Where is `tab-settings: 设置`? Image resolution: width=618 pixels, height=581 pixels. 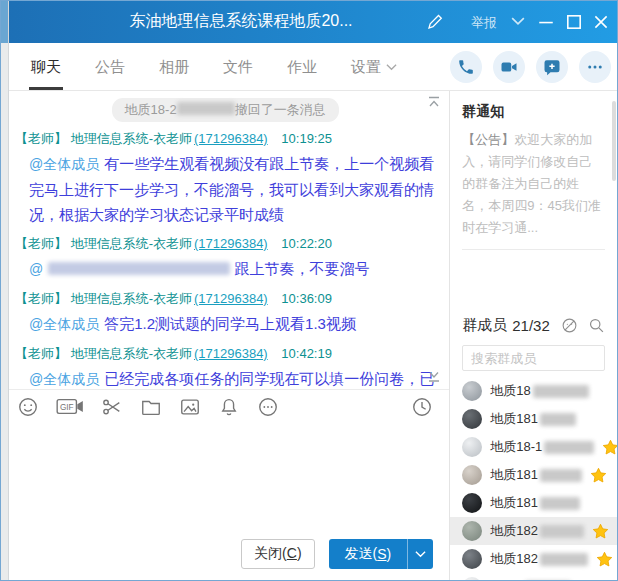 tab-settings: 设置 is located at coordinates (374, 66).